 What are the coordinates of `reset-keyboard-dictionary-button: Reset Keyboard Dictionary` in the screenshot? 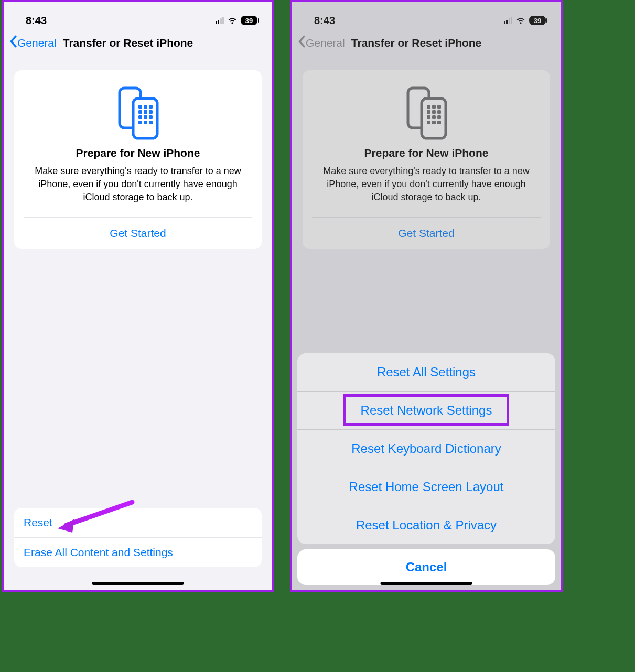 It's located at (426, 449).